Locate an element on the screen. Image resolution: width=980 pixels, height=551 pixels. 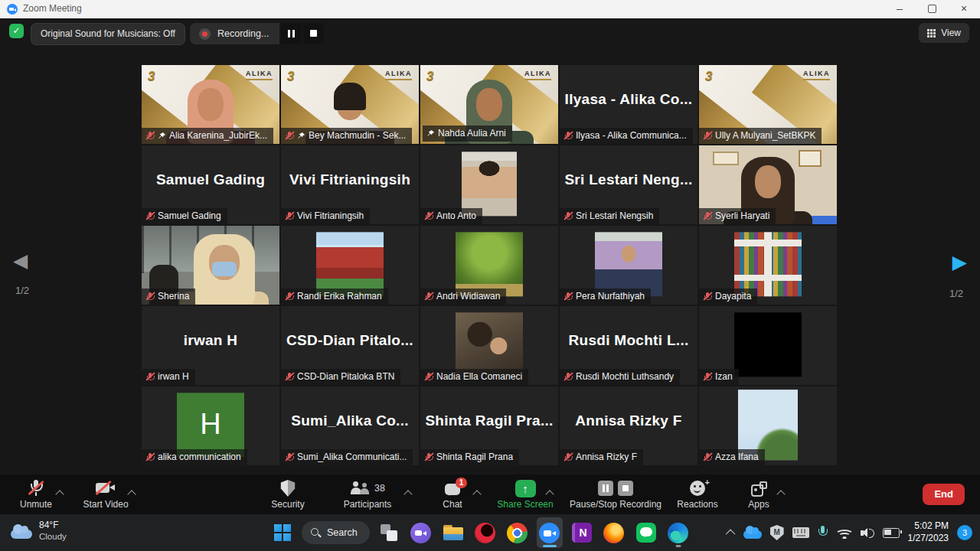
tile-rusdi-mochti: Rusdi Mochti L... Rusdi Mochti Luthsandy is located at coordinates (629, 346).